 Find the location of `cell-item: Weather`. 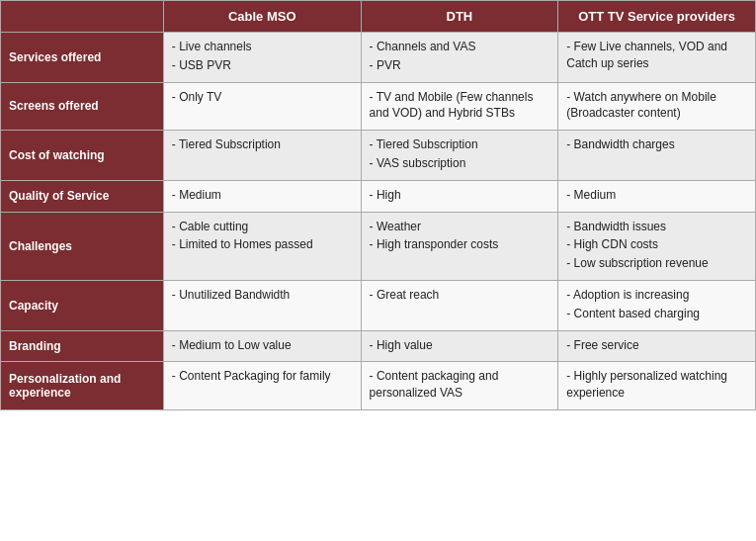

cell-item: Weather is located at coordinates (461, 227).